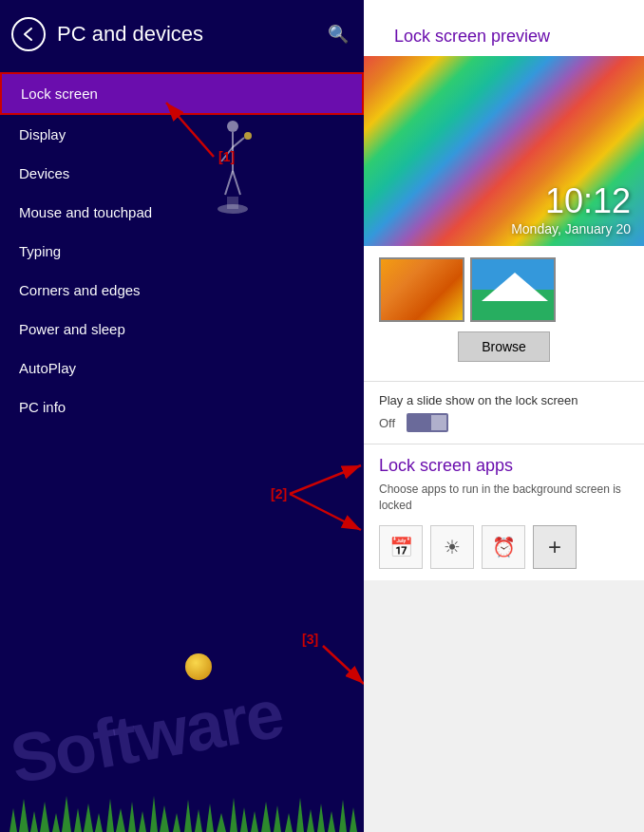 Image resolution: width=644 pixels, height=832 pixels. I want to click on apps-section: Lock screen apps Choose apps to run in t…, so click(503, 512).